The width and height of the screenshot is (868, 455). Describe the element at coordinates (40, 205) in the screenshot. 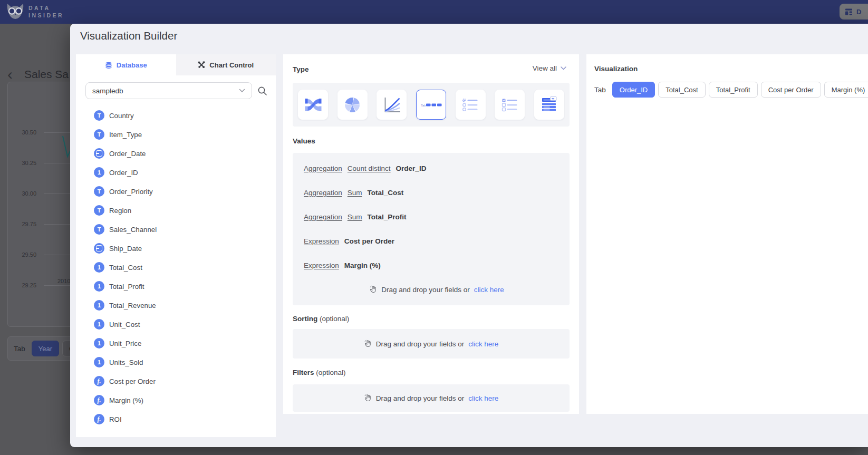

I see `background-chart: 30.50 30.25 30.00 29.75 29.50` at that location.